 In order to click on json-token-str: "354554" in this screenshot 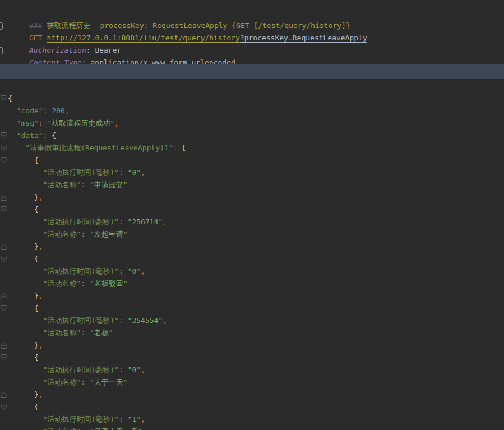, I will do `click(146, 321)`.